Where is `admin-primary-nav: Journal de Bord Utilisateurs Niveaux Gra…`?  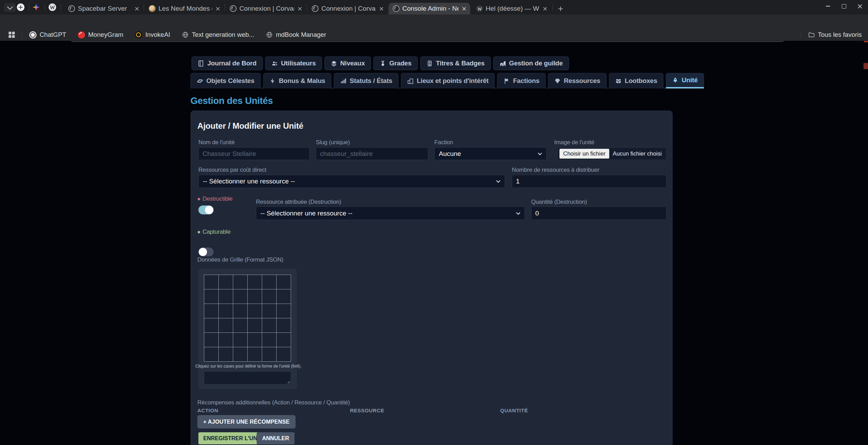 admin-primary-nav: Journal de Bord Utilisateurs Niveaux Gra… is located at coordinates (380, 63).